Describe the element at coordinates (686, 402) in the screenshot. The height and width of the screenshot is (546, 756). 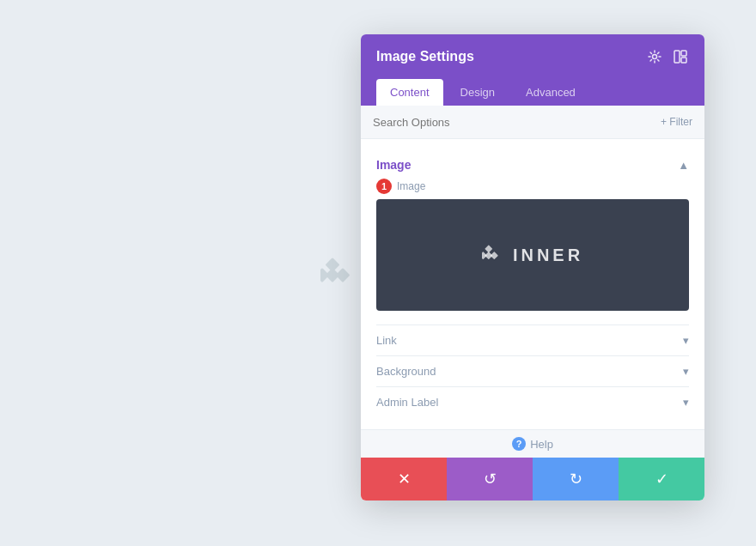
I see `section-admin-label-chevron: ▾` at that location.